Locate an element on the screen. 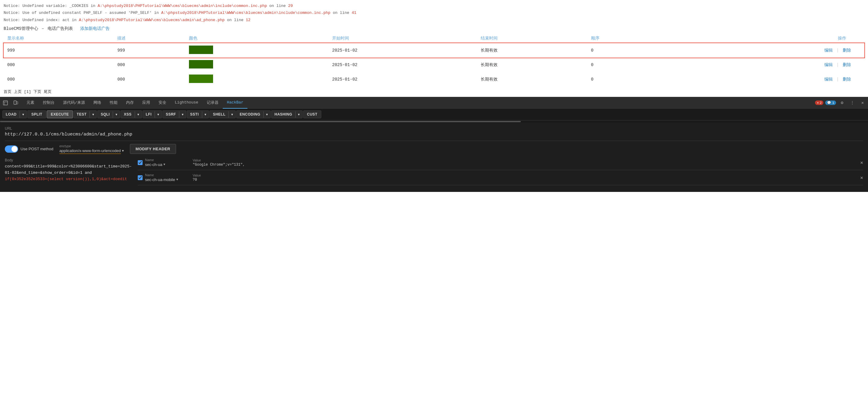 This screenshot has width=868, height=401. sqli-button: SQLI is located at coordinates (105, 114).